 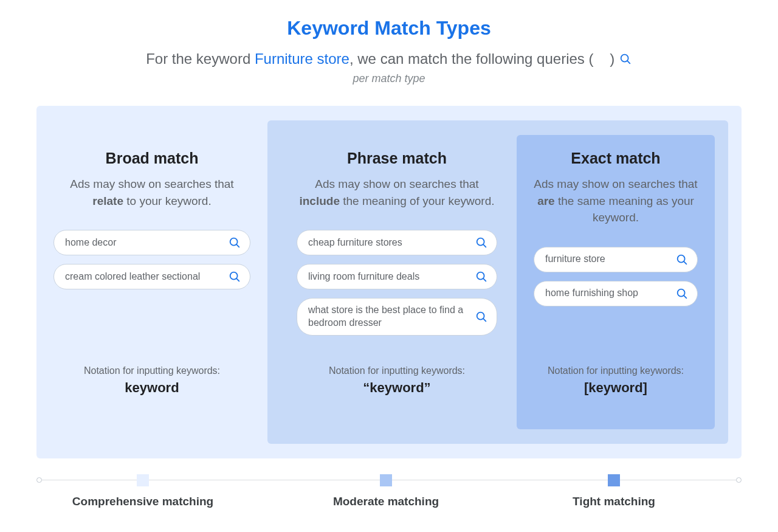 I want to click on subtitle-note: per match type, so click(x=389, y=79).